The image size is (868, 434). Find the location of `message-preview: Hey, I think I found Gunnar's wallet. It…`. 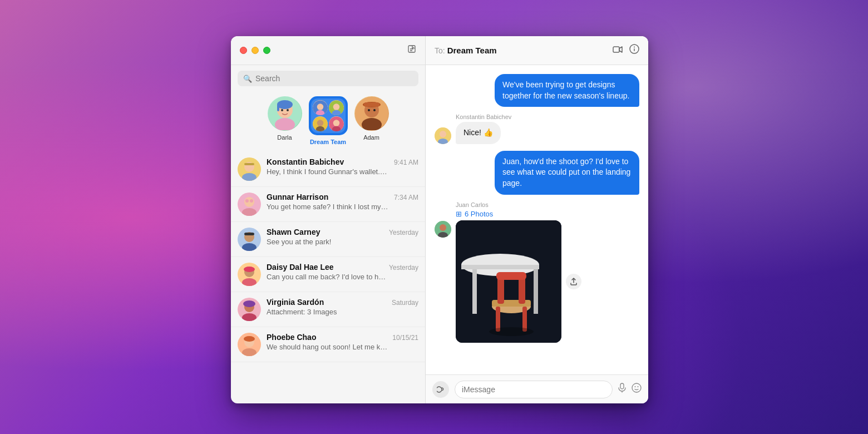

message-preview: Hey, I think I found Gunnar's wallet. It… is located at coordinates (328, 171).